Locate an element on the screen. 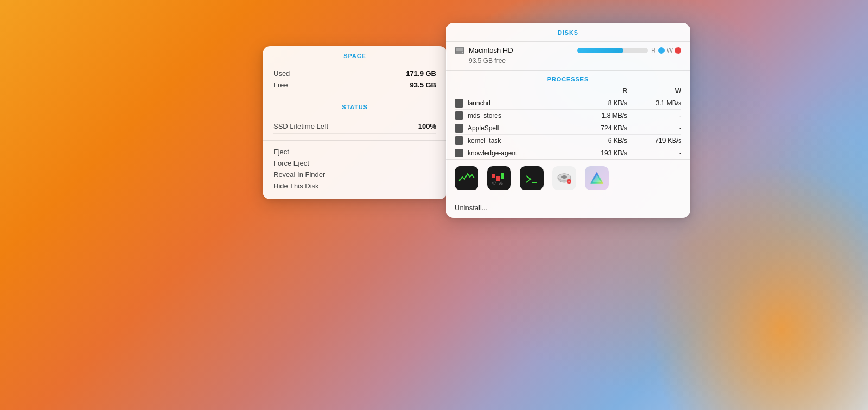 Image resolution: width=868 pixels, height=410 pixels. space-header: SPACE is located at coordinates (355, 55).